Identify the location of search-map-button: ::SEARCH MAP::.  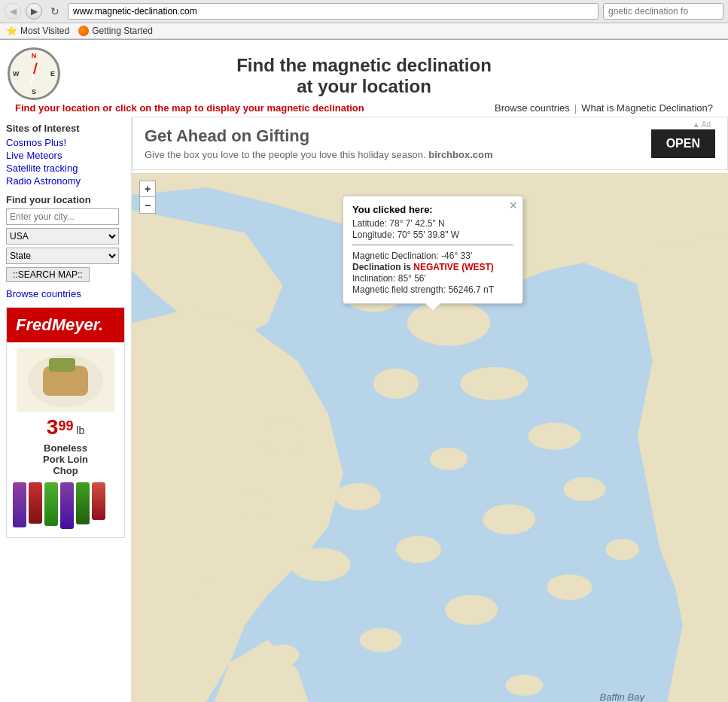
(48, 275).